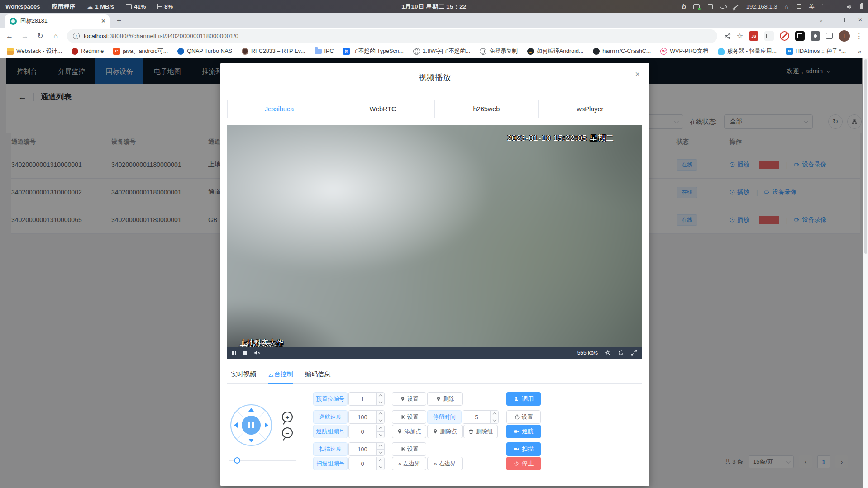  Describe the element at coordinates (844, 36) in the screenshot. I see `profile-avatar: l` at that location.